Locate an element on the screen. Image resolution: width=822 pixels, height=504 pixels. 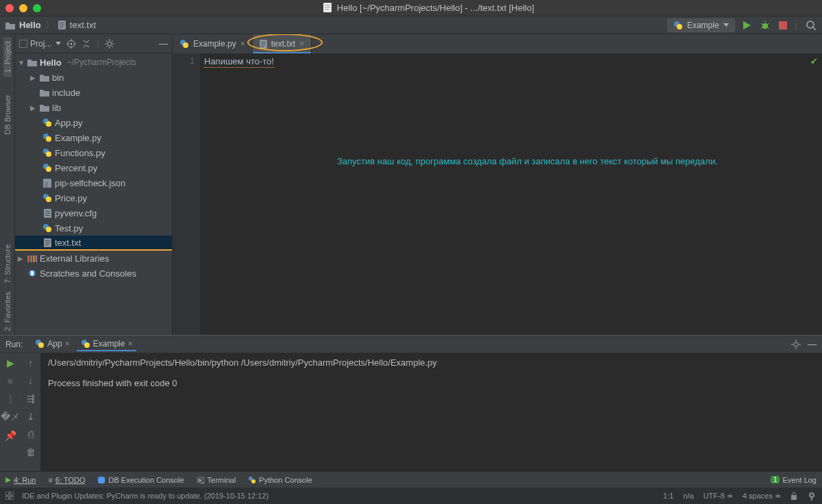
tree-item: ▶bin is located at coordinates (93, 77).